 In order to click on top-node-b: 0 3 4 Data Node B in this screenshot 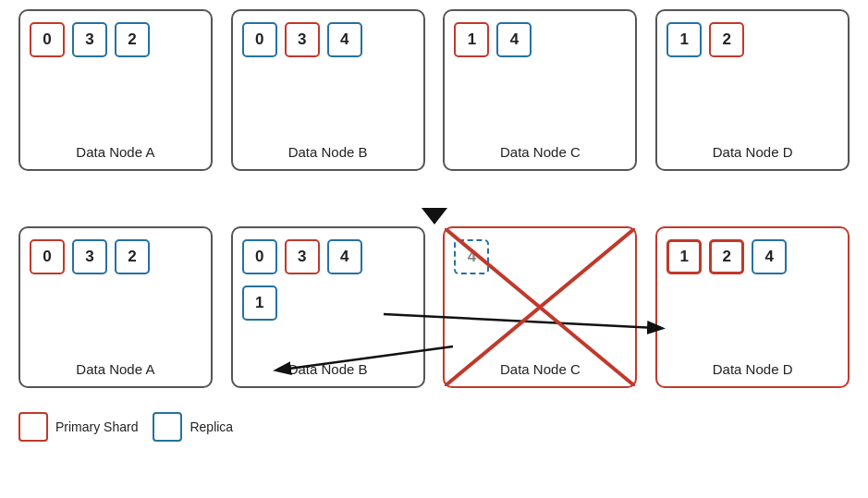, I will do `click(328, 91)`.